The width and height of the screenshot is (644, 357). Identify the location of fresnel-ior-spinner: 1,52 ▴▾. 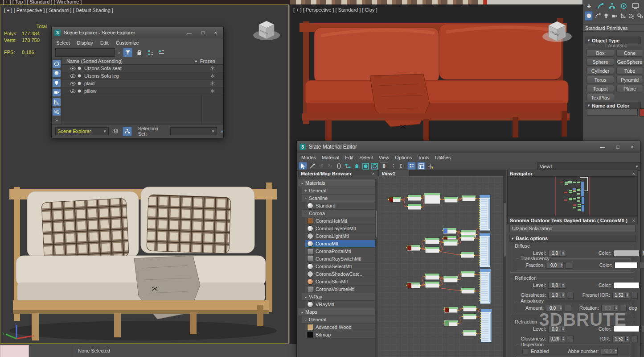
(621, 295).